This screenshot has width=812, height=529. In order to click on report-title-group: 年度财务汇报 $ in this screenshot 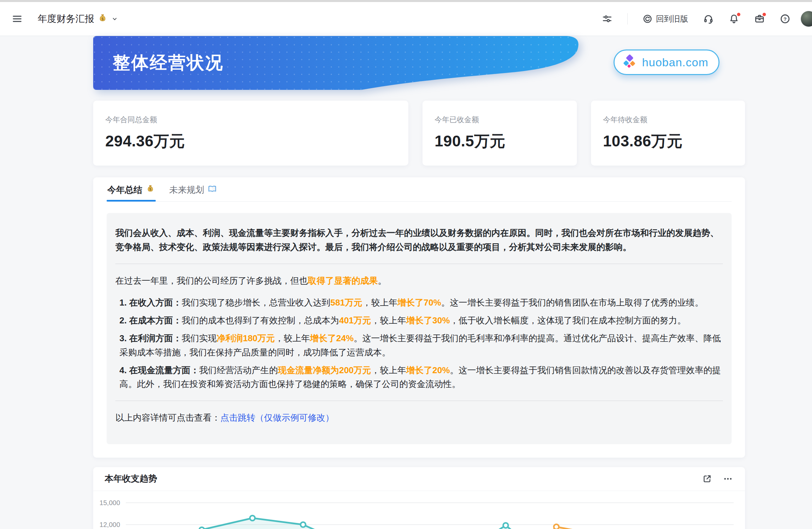, I will do `click(78, 19)`.